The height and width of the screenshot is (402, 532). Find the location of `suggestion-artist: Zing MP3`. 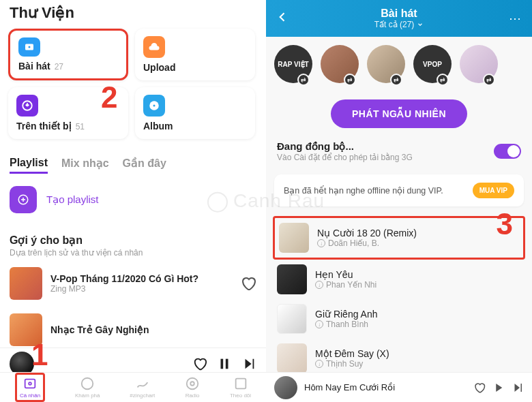

suggestion-artist: Zing MP3 is located at coordinates (141, 289).